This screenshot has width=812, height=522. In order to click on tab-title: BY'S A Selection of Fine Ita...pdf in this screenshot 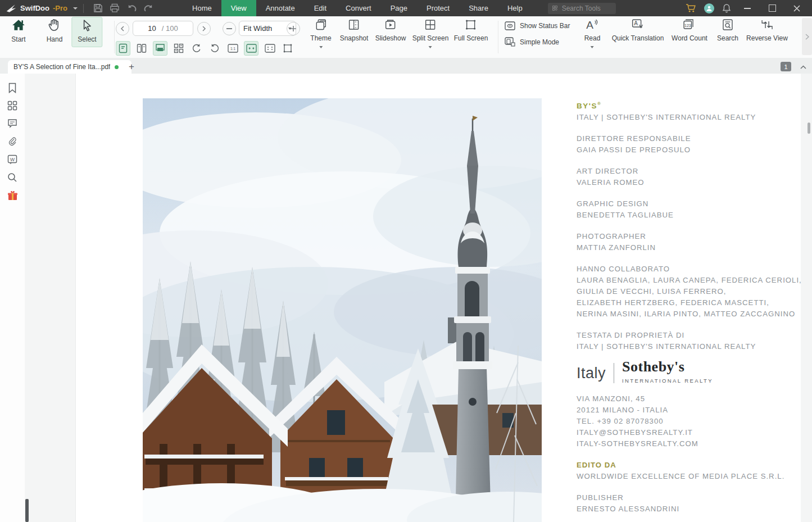, I will do `click(62, 67)`.